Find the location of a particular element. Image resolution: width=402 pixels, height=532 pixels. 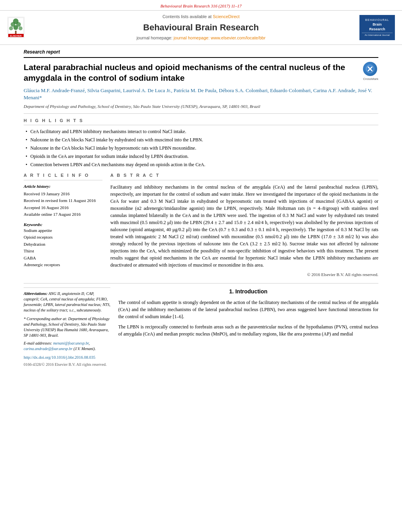

intro-section-number: 1. is located at coordinates (231, 291).